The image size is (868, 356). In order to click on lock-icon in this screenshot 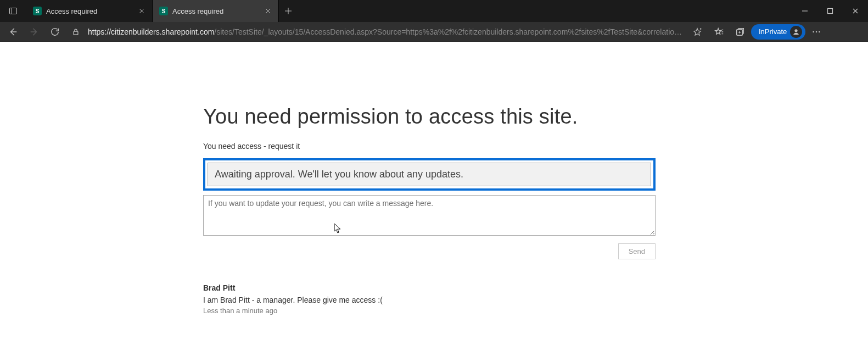, I will do `click(76, 32)`.